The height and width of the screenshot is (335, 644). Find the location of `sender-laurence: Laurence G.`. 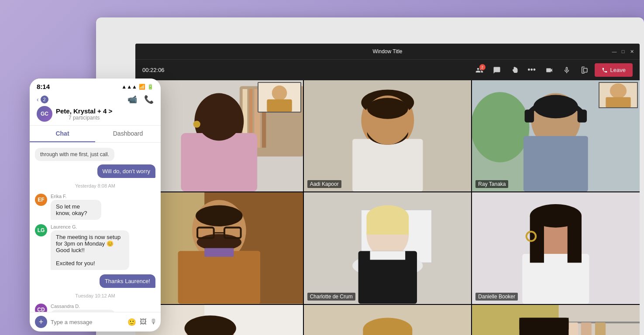

sender-laurence: Laurence G. is located at coordinates (103, 227).